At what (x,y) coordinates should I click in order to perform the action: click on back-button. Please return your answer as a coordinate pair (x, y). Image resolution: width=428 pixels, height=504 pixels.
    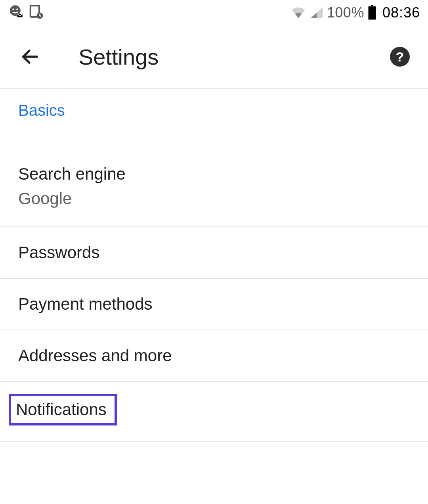
    Looking at the image, I should click on (30, 57).